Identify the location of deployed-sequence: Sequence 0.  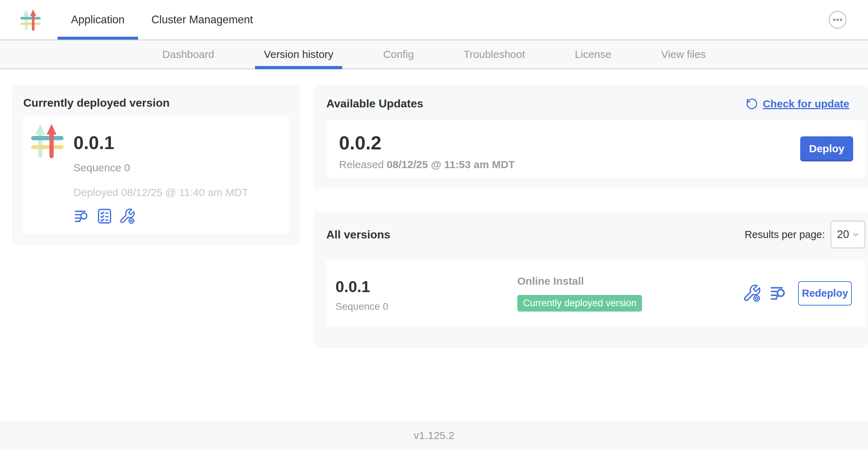
(161, 168).